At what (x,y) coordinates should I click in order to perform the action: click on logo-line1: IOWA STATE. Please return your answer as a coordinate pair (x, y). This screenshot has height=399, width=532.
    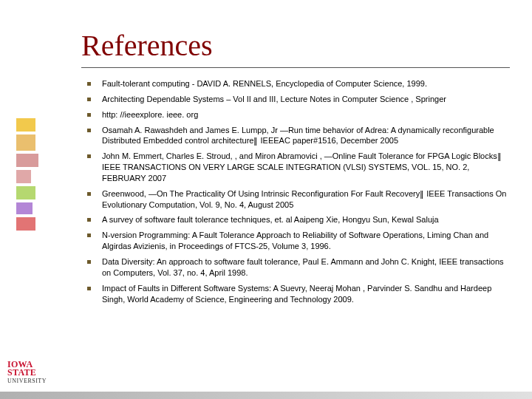
    Looking at the image, I should click on (35, 369).